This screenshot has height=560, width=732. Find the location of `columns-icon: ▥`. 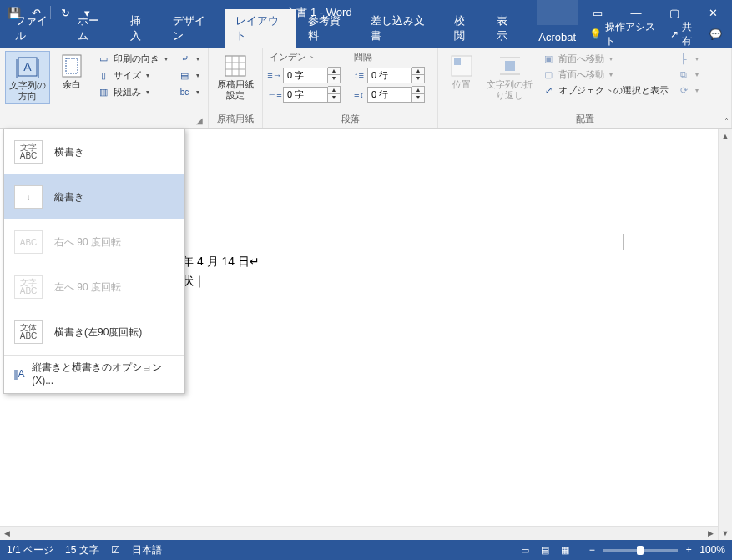

columns-icon: ▥ is located at coordinates (103, 92).